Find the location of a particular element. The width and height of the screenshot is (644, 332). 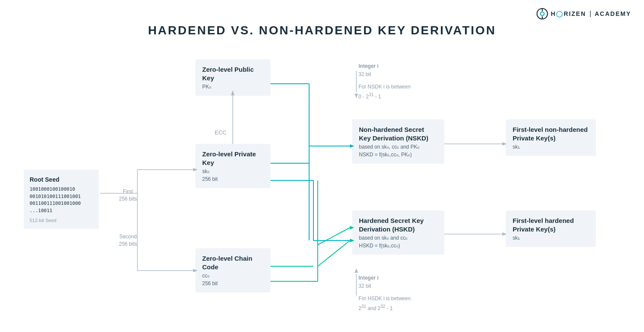

nskd-sub1: based on sk₀, cc₀ and PK₀ is located at coordinates (398, 147).